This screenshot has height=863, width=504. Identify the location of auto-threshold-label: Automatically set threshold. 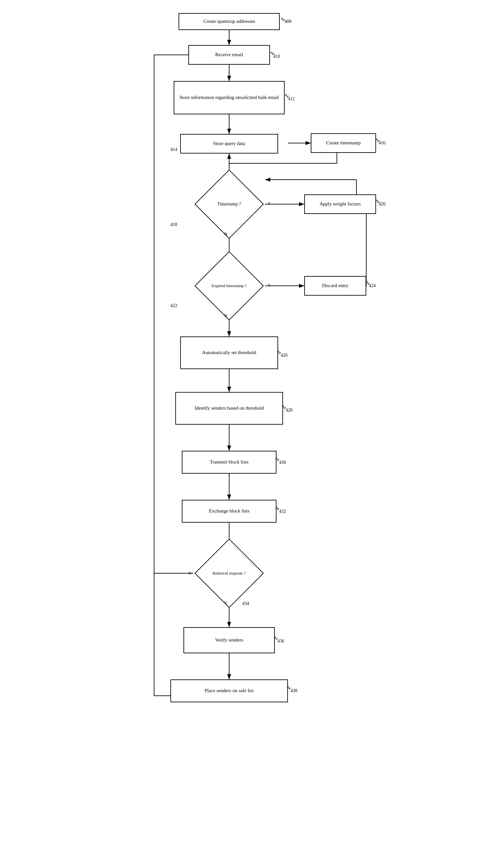
(229, 353).